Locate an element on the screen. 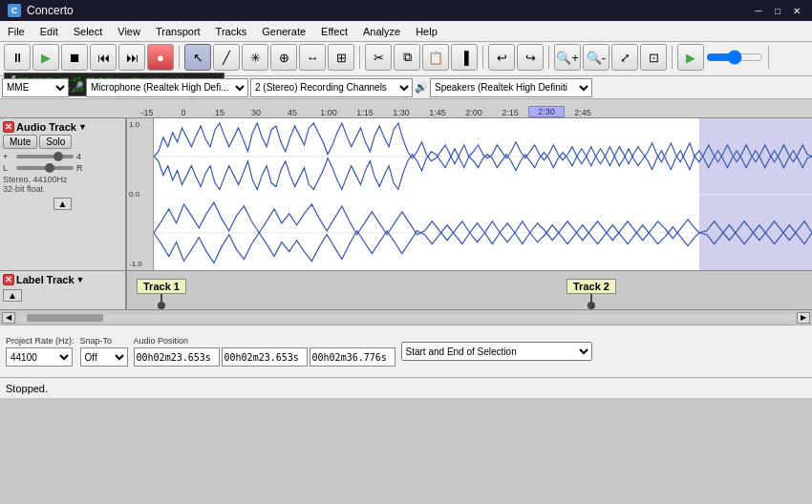 The height and width of the screenshot is (504, 812). menu-file: File is located at coordinates (16, 31).